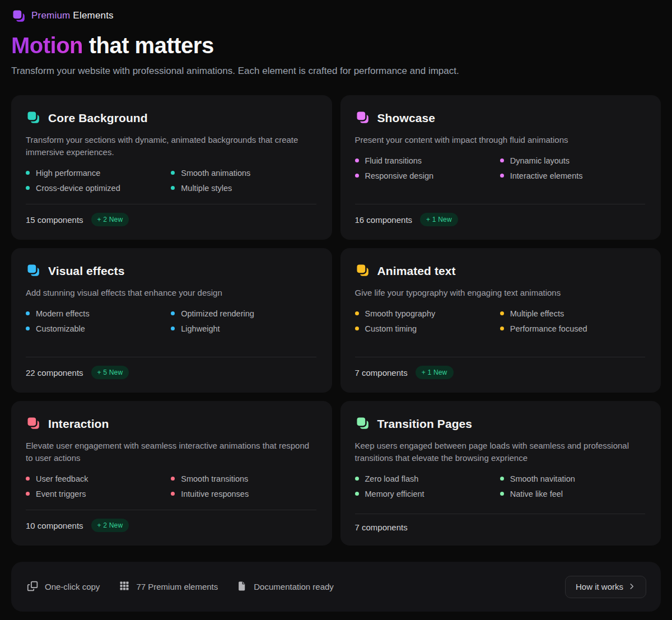 This screenshot has width=672, height=620. Describe the element at coordinates (99, 329) in the screenshot. I see `feature-item: Customizable` at that location.